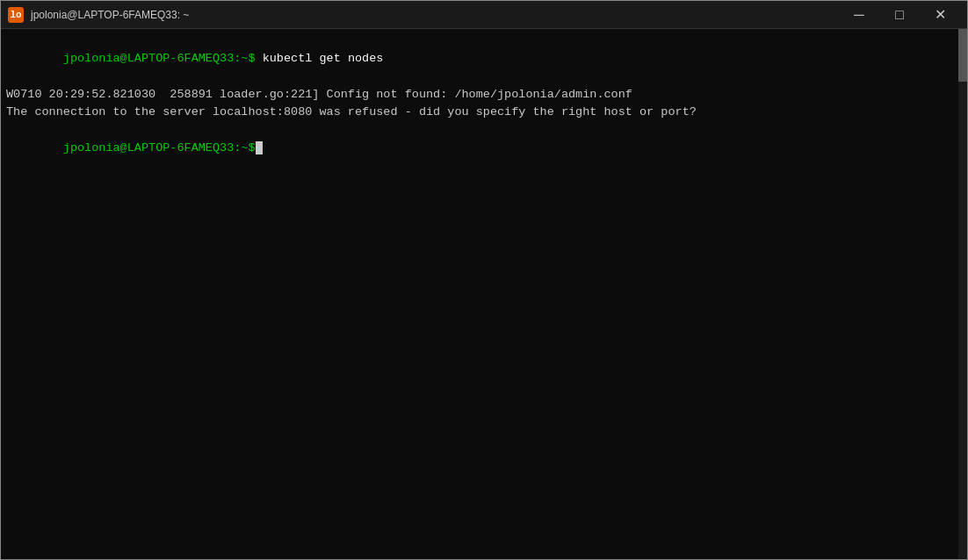 Image resolution: width=968 pixels, height=560 pixels. I want to click on prompt-1: jpolonia@LAPTOP-6FAMEQ33:~$, so click(160, 58).